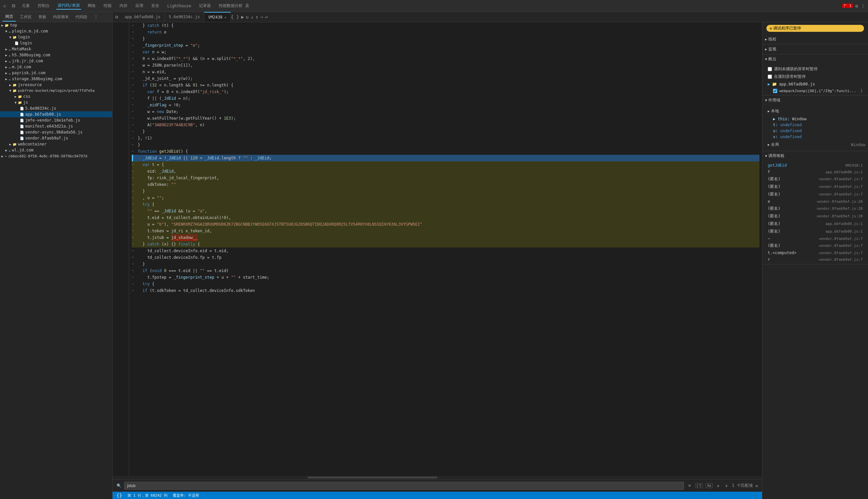  I want to click on call-stack-f-loc: app.b6fadb00.js:1, so click(844, 172).